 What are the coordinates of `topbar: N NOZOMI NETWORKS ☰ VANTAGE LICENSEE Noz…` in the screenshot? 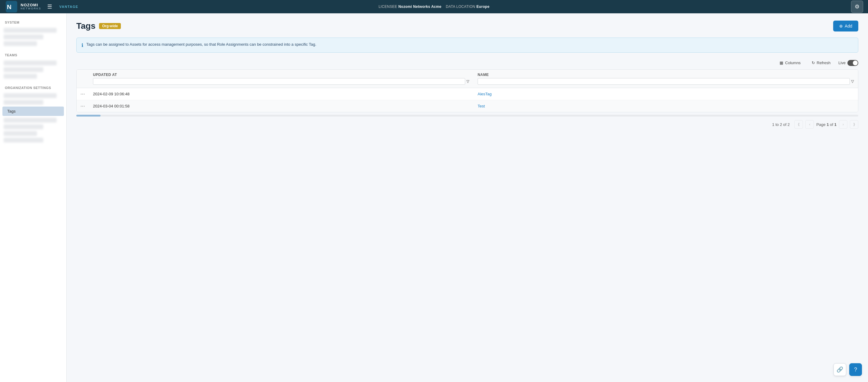 It's located at (434, 7).